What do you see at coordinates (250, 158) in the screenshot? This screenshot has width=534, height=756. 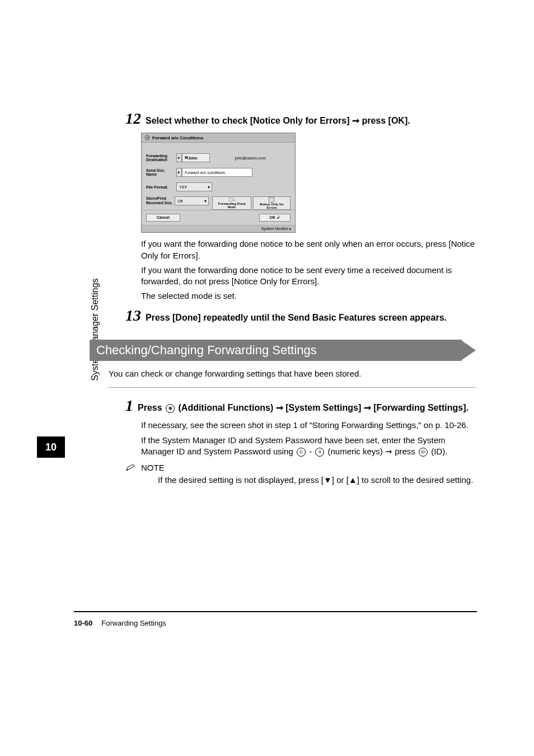 I see `ss-destination-email: john@canon.com` at bounding box center [250, 158].